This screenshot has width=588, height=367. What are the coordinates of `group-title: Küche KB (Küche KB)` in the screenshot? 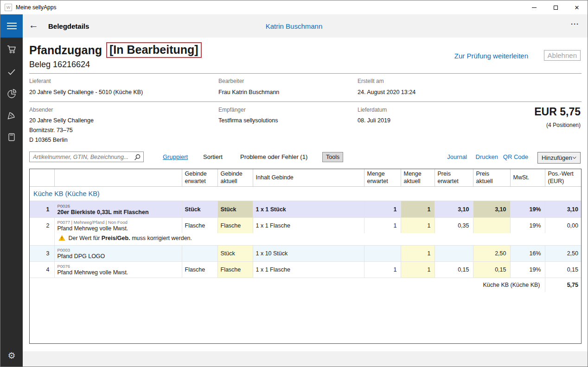 It's located at (306, 194).